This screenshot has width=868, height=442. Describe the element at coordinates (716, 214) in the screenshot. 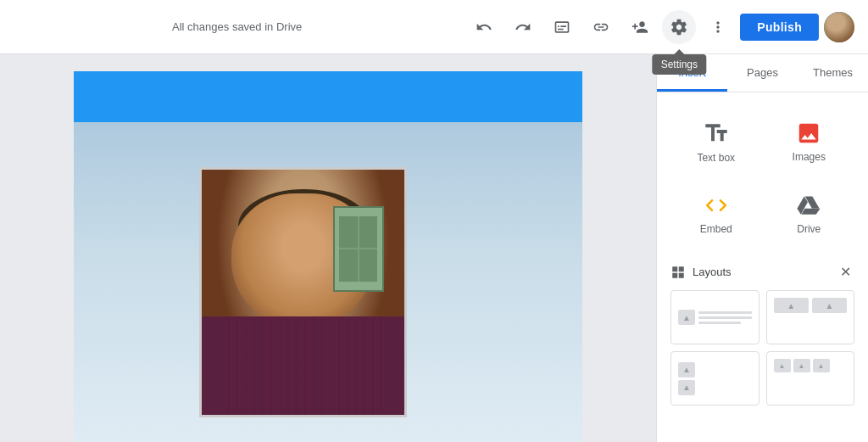

I see `insert-embed: Embed` at that location.